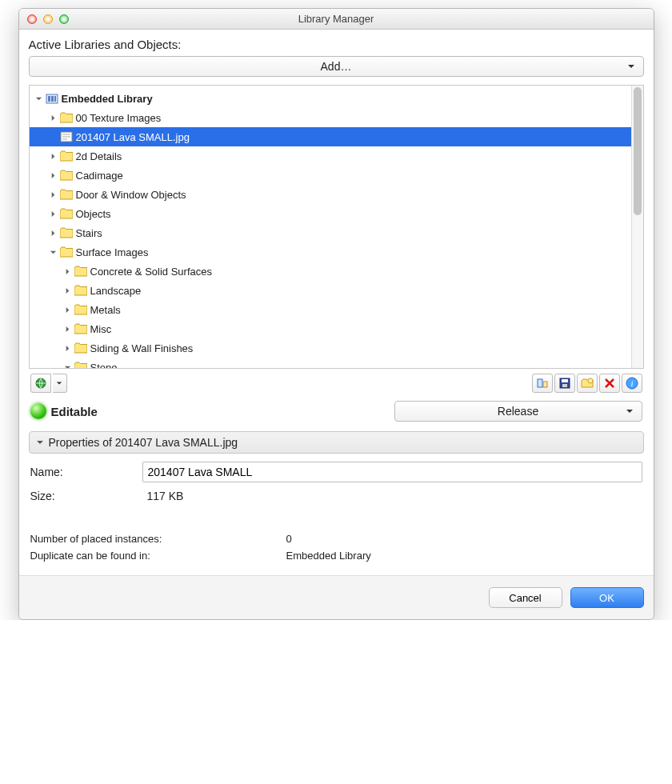 This screenshot has height=784, width=672. What do you see at coordinates (336, 442) in the screenshot?
I see `properties-header: Properties of 201407 Lava SMALL.jpg` at bounding box center [336, 442].